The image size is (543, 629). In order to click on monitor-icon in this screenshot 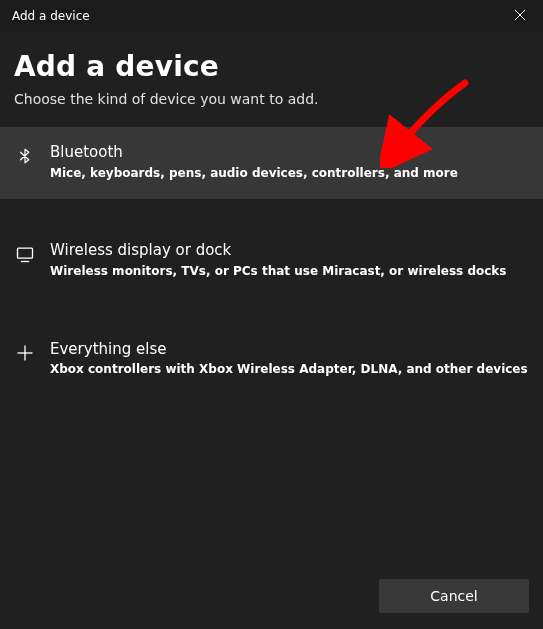, I will do `click(25, 254)`.